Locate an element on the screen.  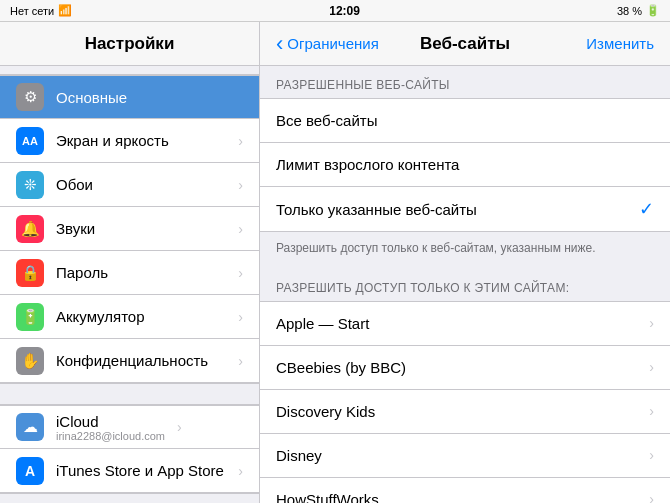
back-chevron-icon: ‹ is located at coordinates (280, 44).